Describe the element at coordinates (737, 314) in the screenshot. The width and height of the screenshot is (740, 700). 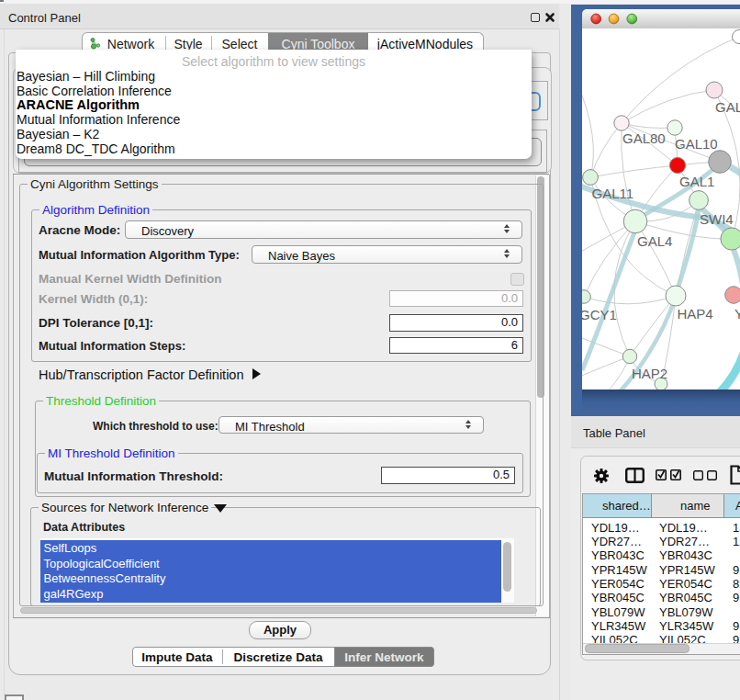
I see `svg-text: Y` at that location.